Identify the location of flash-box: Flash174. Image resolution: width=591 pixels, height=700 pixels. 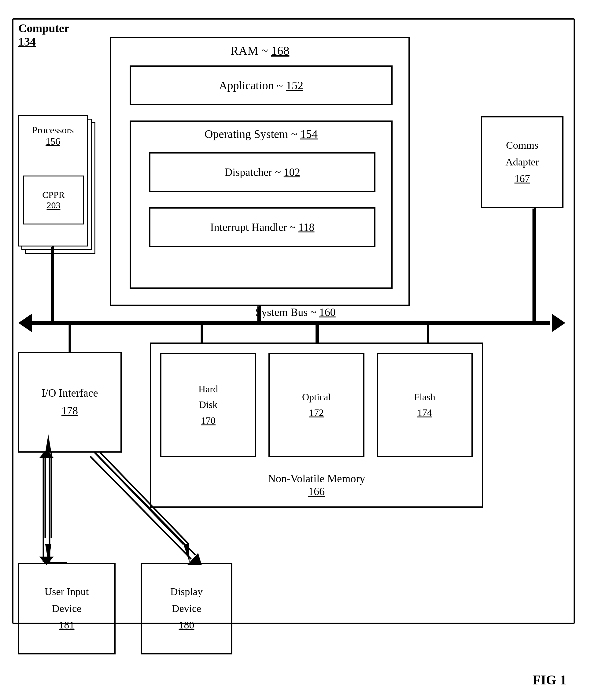
(425, 405).